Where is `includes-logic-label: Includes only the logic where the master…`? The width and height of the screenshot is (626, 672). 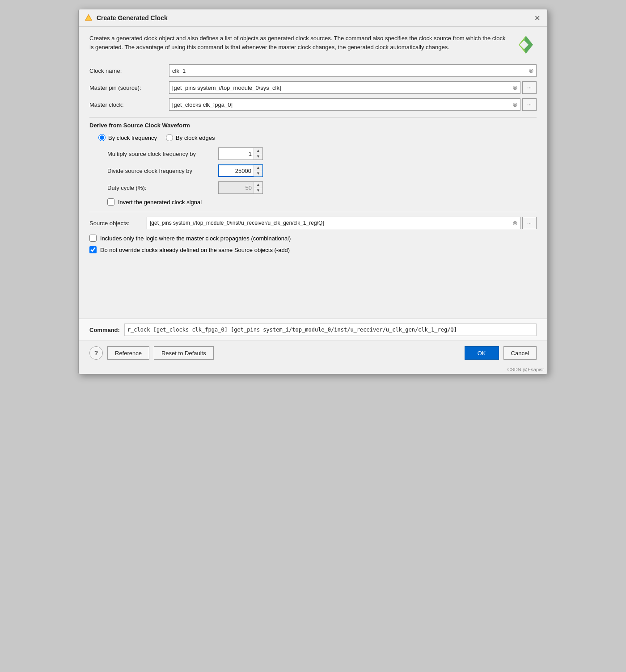
includes-logic-label: Includes only the logic where the master… is located at coordinates (195, 239).